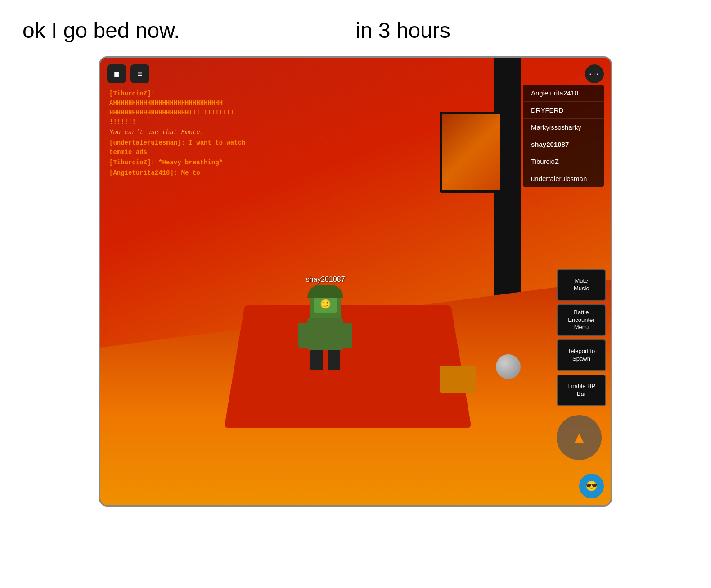 This screenshot has height=588, width=711. I want to click on chat-message-1: AHHHHHHHHHHHHHHHHHHHHHHHHHHHHHHHHHHHHHHH…, so click(172, 113).